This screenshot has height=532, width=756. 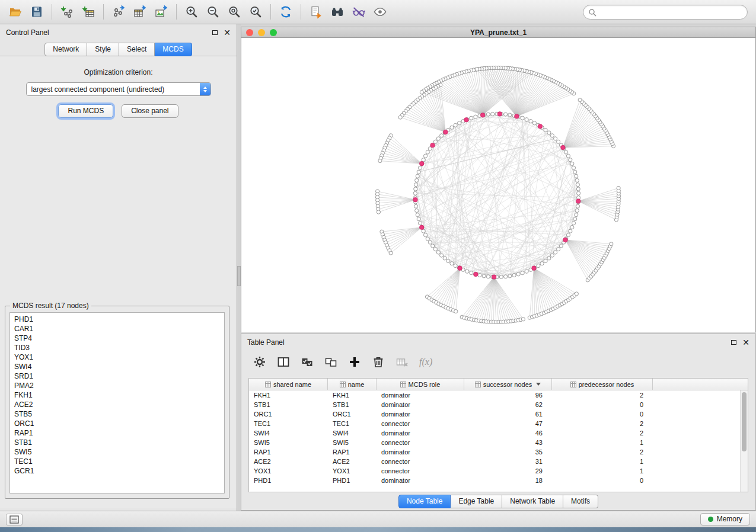 I want to click on table-tab-motifs: Motifs, so click(x=581, y=501).